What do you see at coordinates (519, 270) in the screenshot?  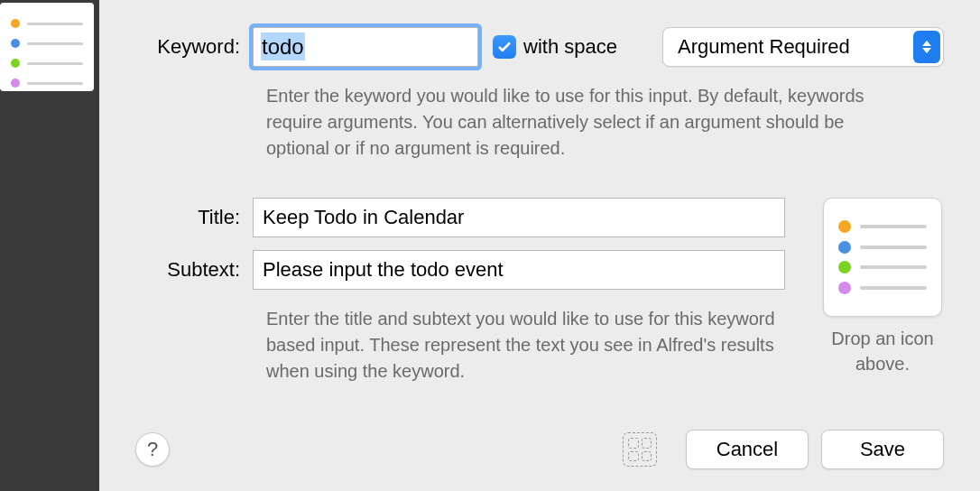 I see `subtext-input` at bounding box center [519, 270].